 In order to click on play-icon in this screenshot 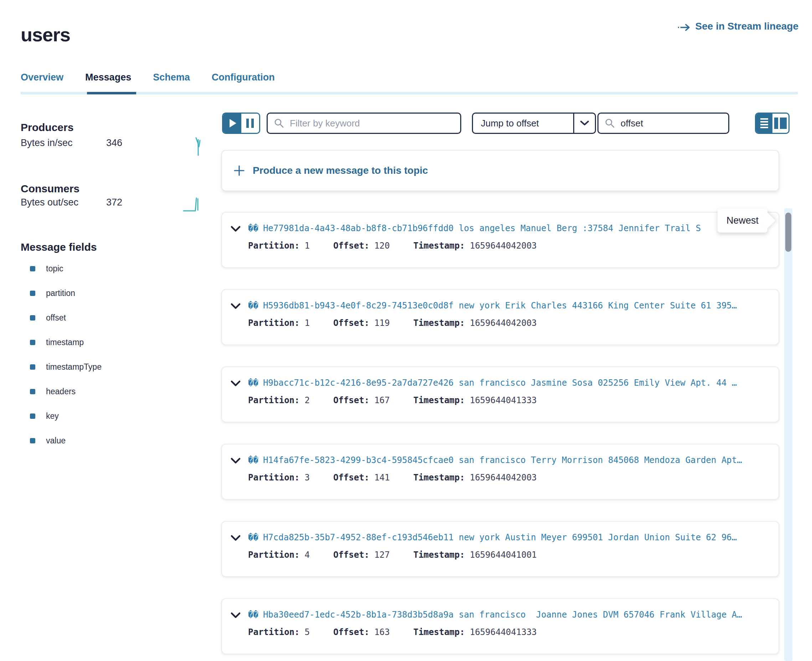, I will do `click(233, 123)`.